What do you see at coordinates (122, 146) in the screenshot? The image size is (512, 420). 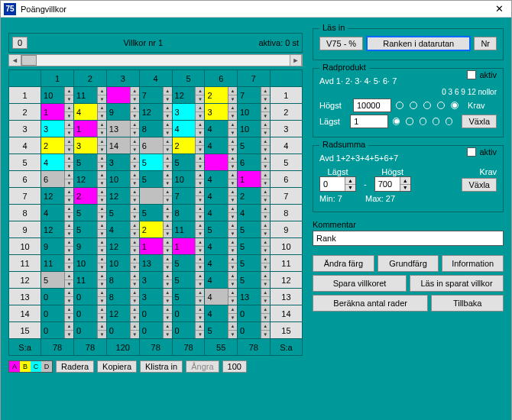 I see `grid-cell: 14▲▼` at bounding box center [122, 146].